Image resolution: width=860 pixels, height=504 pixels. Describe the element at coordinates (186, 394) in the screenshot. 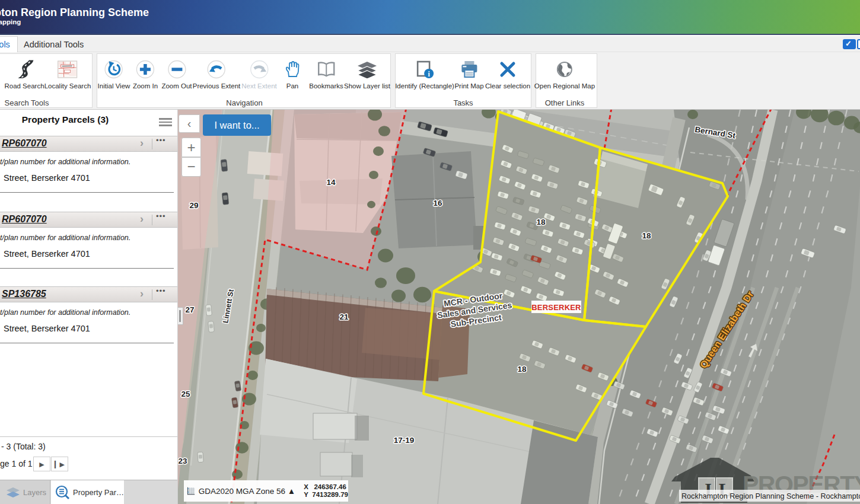

I see `svg-text: 25` at that location.